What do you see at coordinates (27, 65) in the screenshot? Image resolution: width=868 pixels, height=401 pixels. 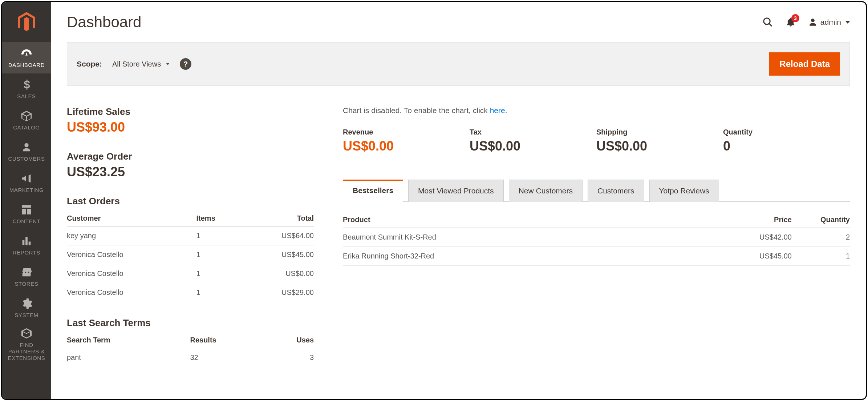 I see `nav-label: DASHBOARD` at bounding box center [27, 65].